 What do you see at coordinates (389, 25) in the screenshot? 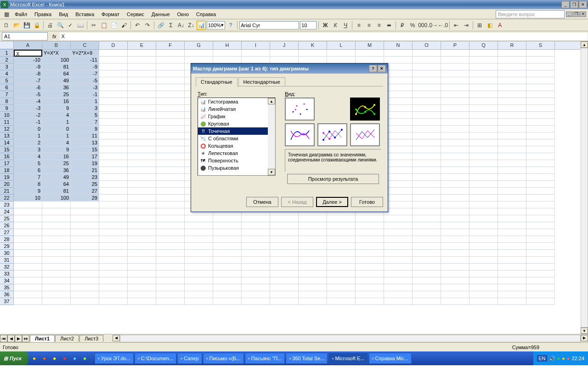
I see `merge-icon: ⬌` at bounding box center [389, 25].